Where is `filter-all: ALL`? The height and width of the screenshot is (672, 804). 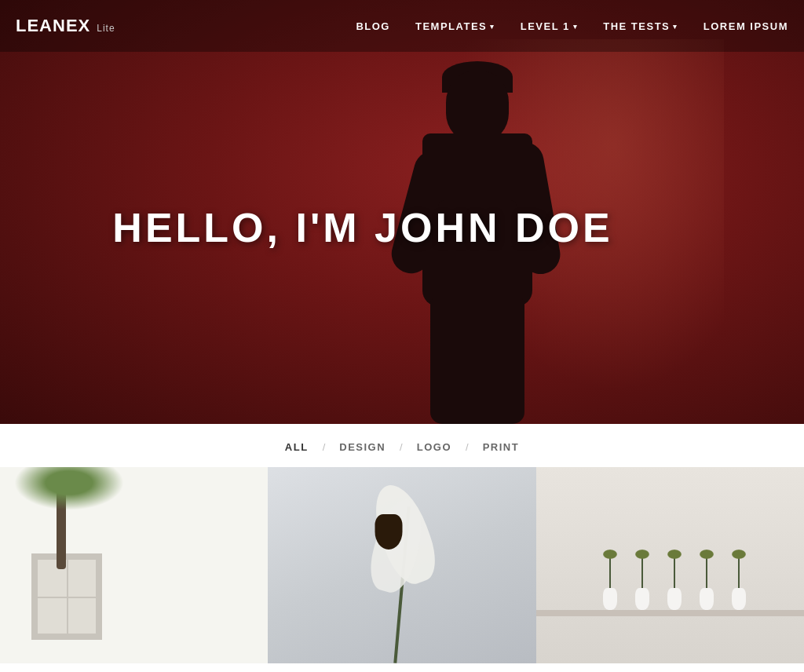
filter-all: ALL is located at coordinates (297, 447).